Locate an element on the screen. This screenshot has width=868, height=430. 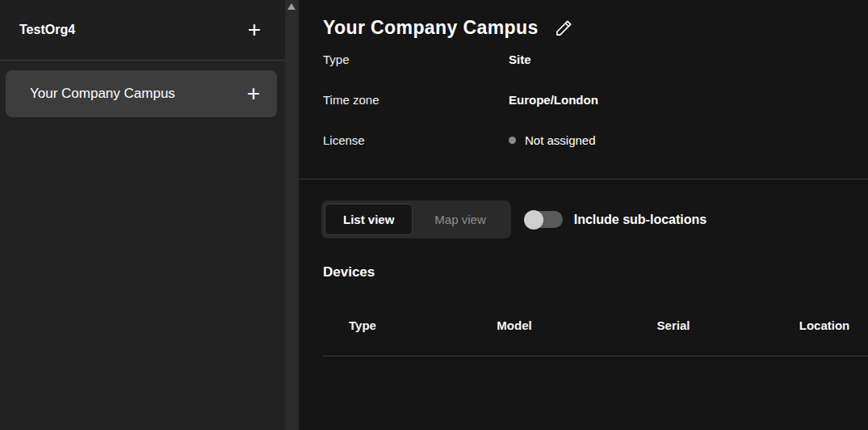
table-header-divider is located at coordinates (596, 356).